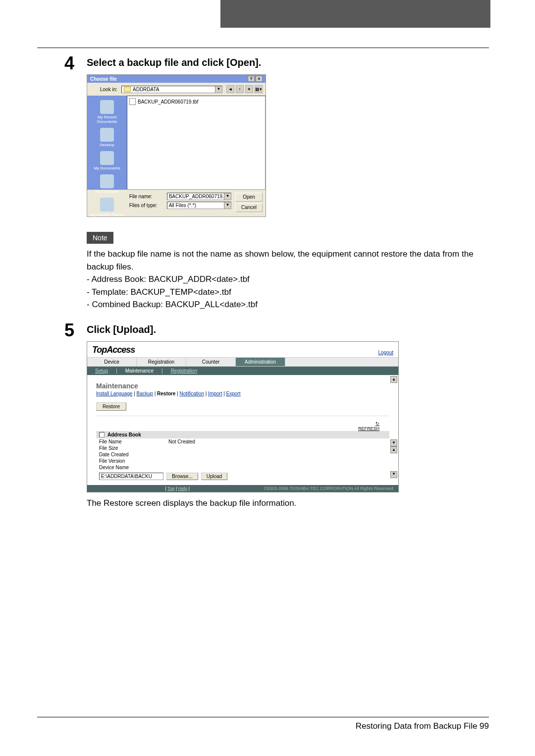 Image resolution: width=535 pixels, height=756 pixels. What do you see at coordinates (127, 89) in the screenshot?
I see `folder-icon` at bounding box center [127, 89].